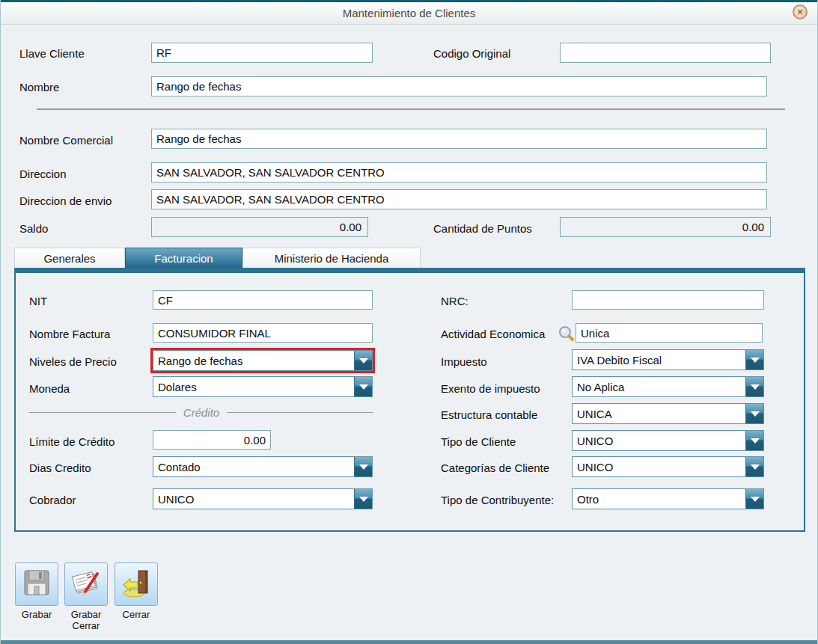 The image size is (818, 644). What do you see at coordinates (489, 414) in the screenshot?
I see `estructura-contable-label: Estructura contable` at bounding box center [489, 414].